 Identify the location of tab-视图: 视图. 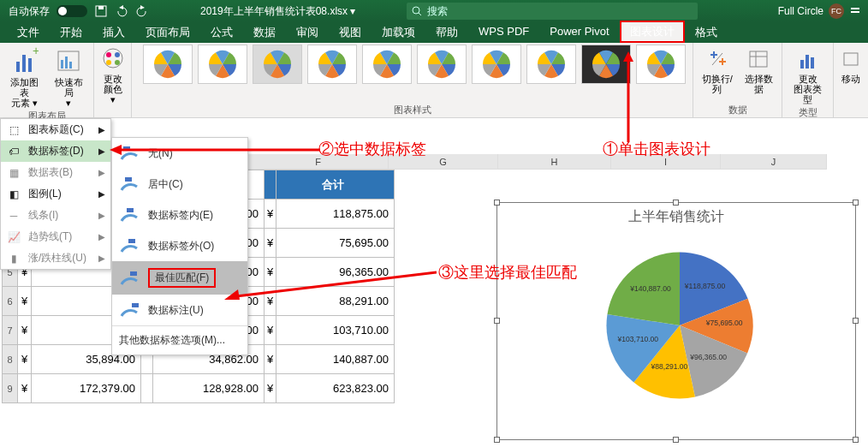
(350, 33).